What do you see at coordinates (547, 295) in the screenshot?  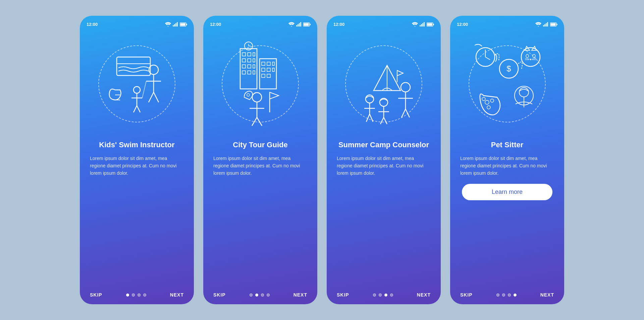 I see `pet-next-btn: NEXT` at bounding box center [547, 295].